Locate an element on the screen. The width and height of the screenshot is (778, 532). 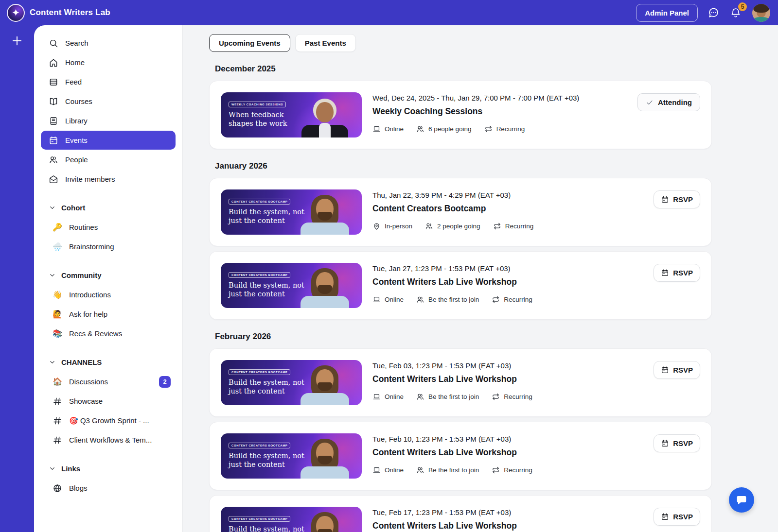
sidebar-section-cohort: Cohort is located at coordinates (108, 207).